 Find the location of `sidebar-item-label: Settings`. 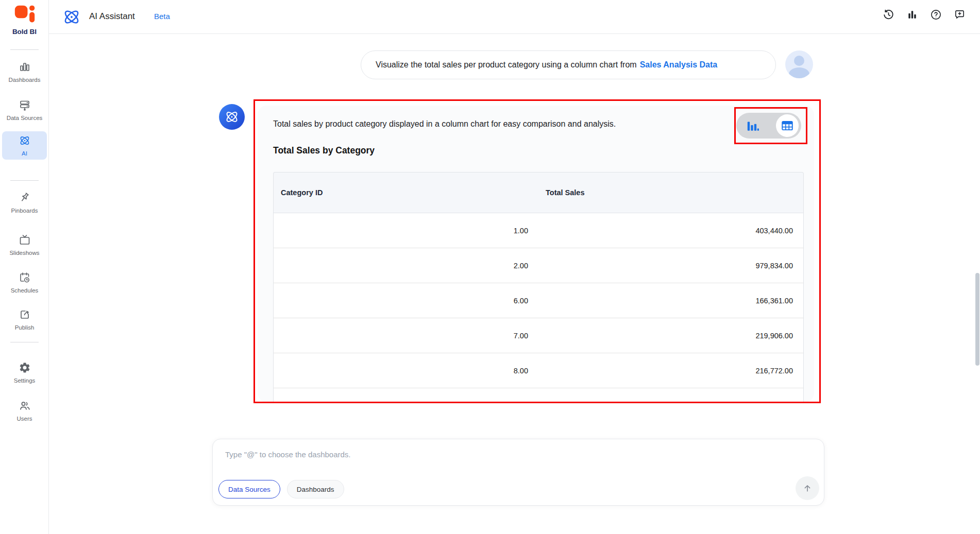

sidebar-item-label: Settings is located at coordinates (25, 381).